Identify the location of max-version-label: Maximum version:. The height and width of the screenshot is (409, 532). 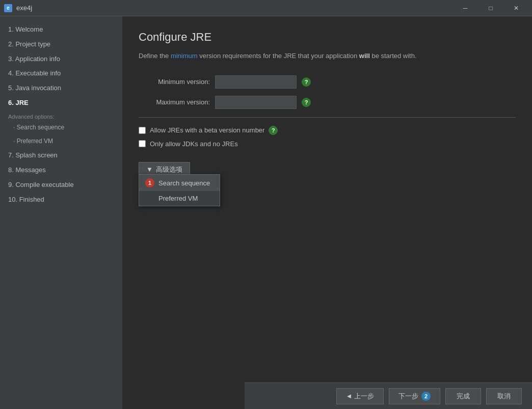
(174, 102).